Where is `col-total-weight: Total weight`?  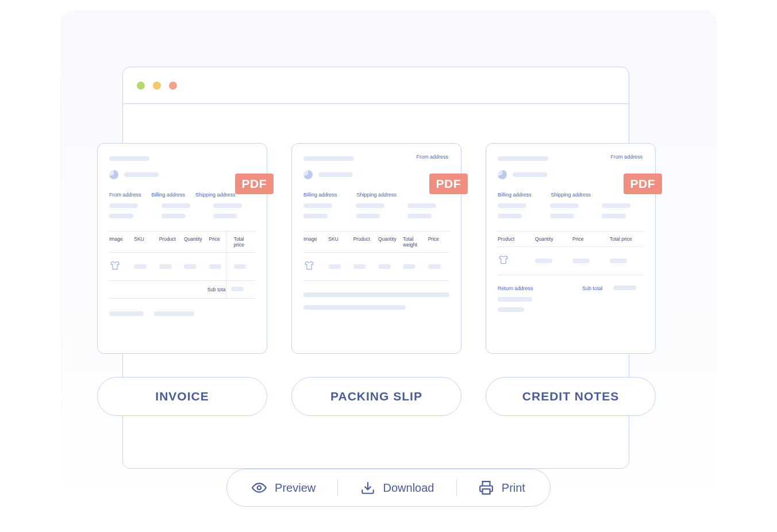
col-total-weight: Total weight is located at coordinates (414, 242).